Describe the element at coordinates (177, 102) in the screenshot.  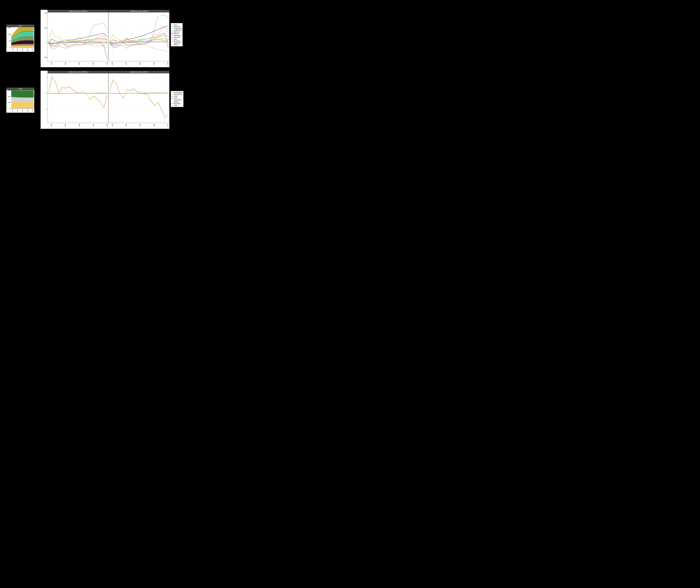
I see `legend-item-pasture: pasture` at that location.